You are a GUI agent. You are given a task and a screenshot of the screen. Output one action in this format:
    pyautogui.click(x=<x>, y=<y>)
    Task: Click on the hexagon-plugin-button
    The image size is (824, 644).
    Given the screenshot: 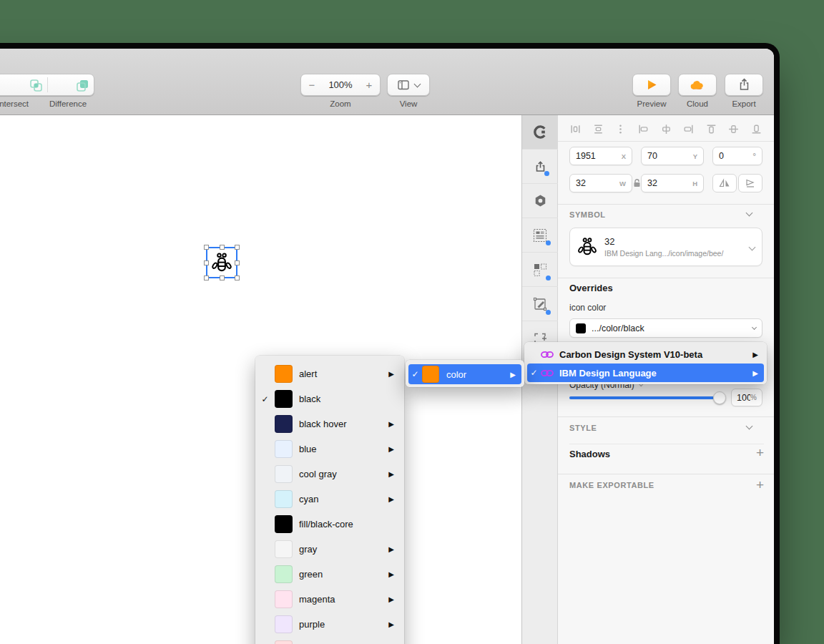 What is the action you would take?
    pyautogui.click(x=540, y=200)
    